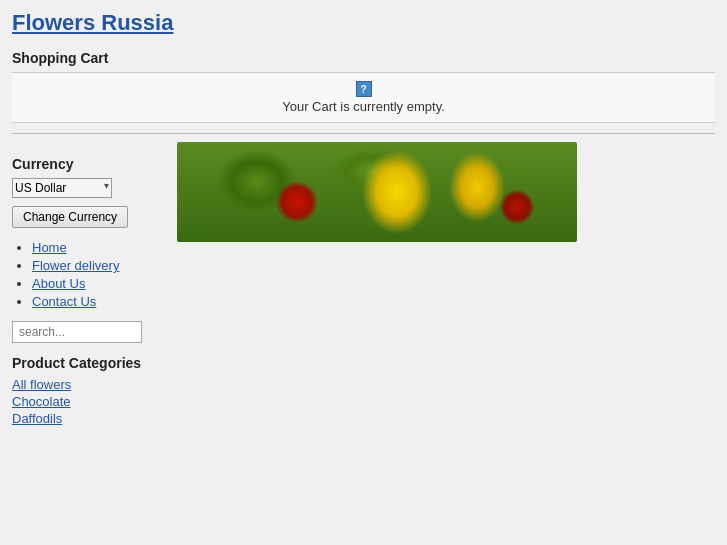 This screenshot has height=545, width=727. Describe the element at coordinates (92, 164) in the screenshot. I see `currency-section-title: Currency` at that location.